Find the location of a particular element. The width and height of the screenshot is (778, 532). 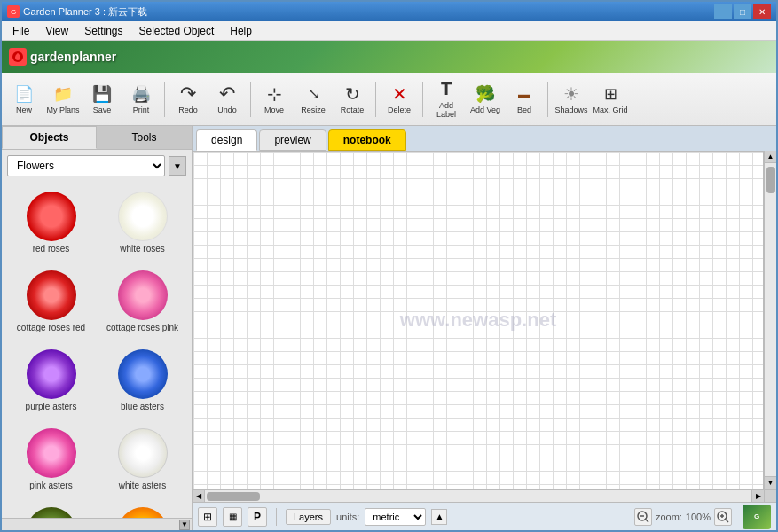

app-header: gardenplanner is located at coordinates (389, 57).